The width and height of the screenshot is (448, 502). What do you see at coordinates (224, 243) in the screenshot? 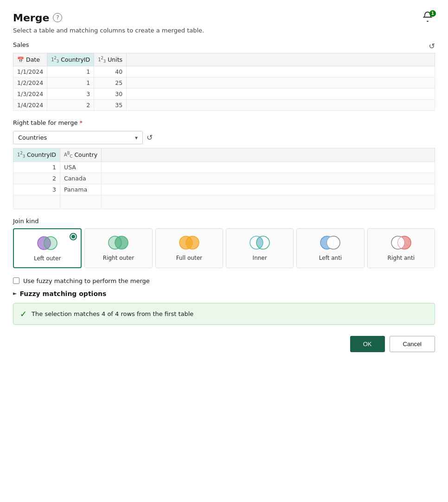
I see `join-kind-section: Join kind Left outer Right outer` at bounding box center [224, 243].